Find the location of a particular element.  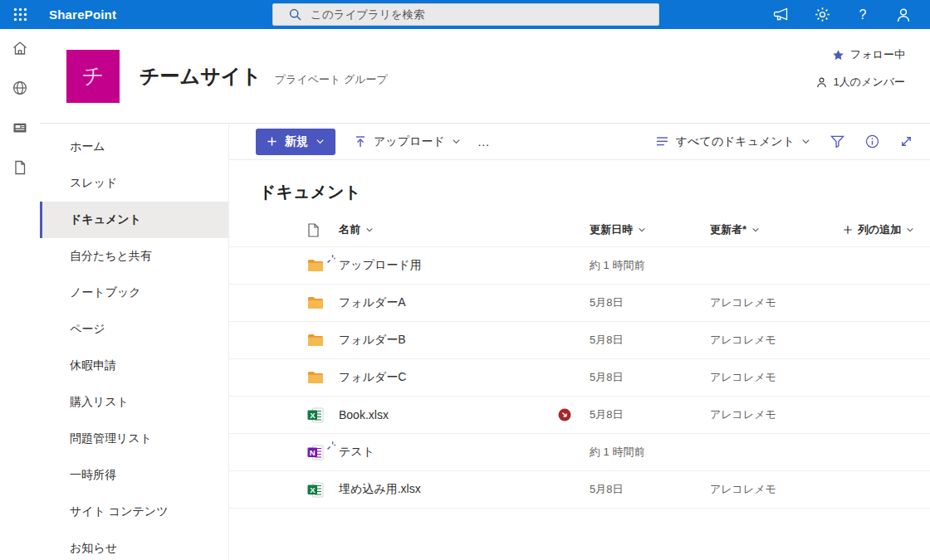

sidebar-item: ホーム is located at coordinates (135, 147).